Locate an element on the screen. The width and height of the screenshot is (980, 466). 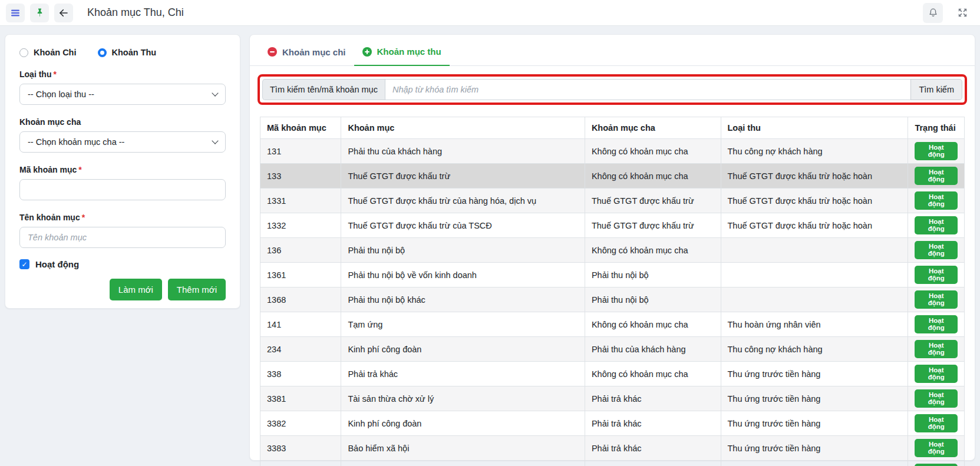
cell-name: Phải thu của khách hàng is located at coordinates (463, 151).